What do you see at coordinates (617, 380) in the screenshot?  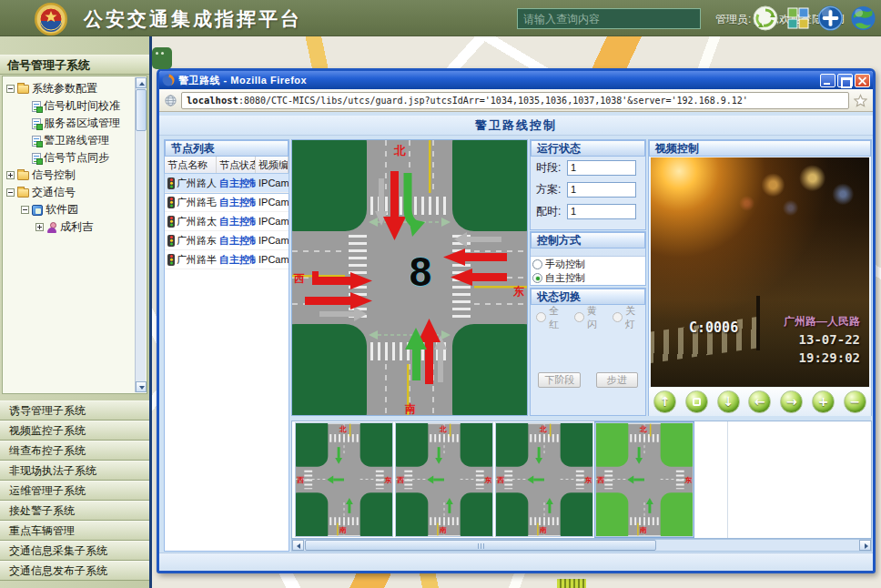 I see `state-switch-button-1: 步进` at bounding box center [617, 380].